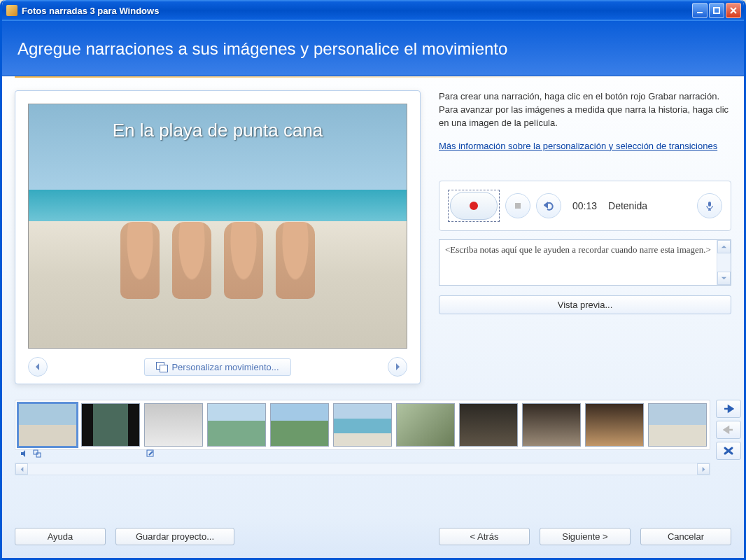 The image size is (746, 560). Describe the element at coordinates (585, 536) in the screenshot. I see `next-button: Siguiente >` at that location.